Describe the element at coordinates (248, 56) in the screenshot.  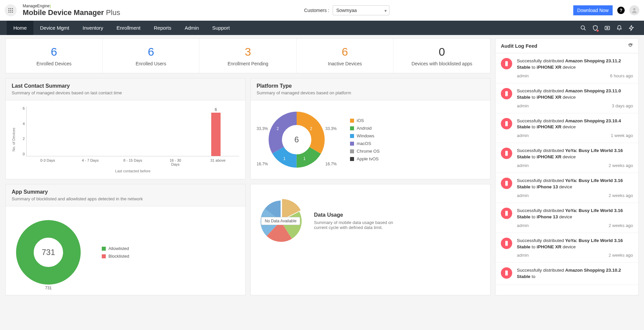
I see `stats-row: 6Enrolled Devices6Enrolled Users3Enrollm…` at that location.